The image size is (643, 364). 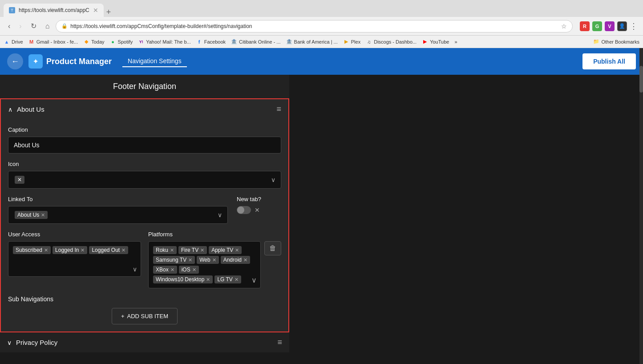 I want to click on bookmark-discogs: ♫ Discogs - Dashbo..., so click(x=391, y=42).